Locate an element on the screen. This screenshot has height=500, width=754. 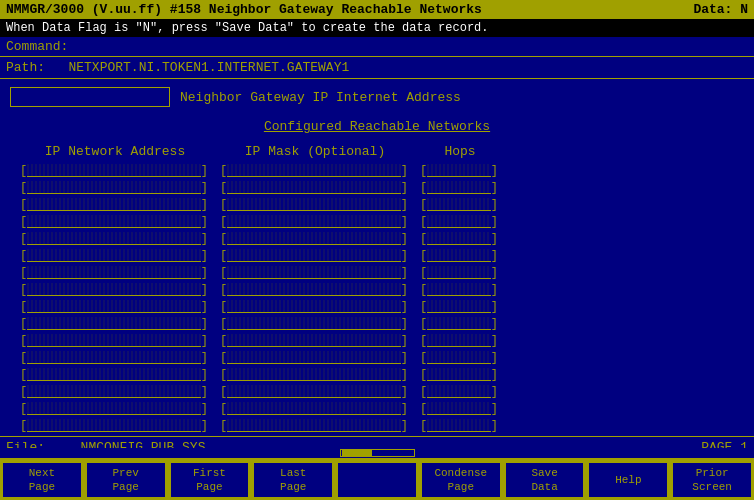
command-label: Command: is located at coordinates (37, 46).